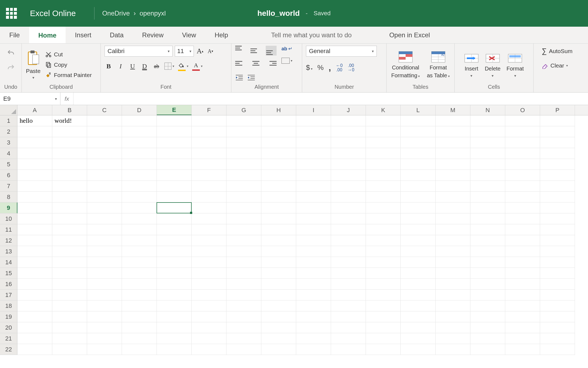  I want to click on cell-E14, so click(174, 262).